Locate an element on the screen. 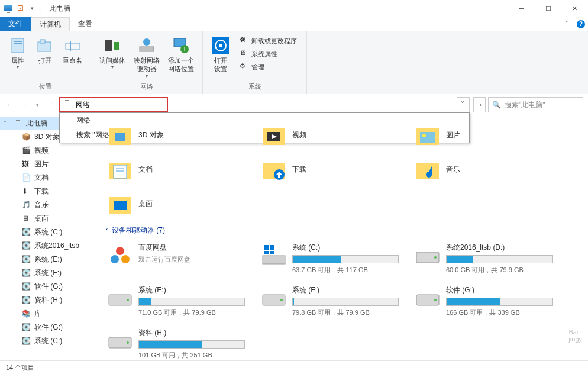 Image resolution: width=588 pixels, height=374 pixels. drive-name: 系统 (C:) is located at coordinates (345, 247).